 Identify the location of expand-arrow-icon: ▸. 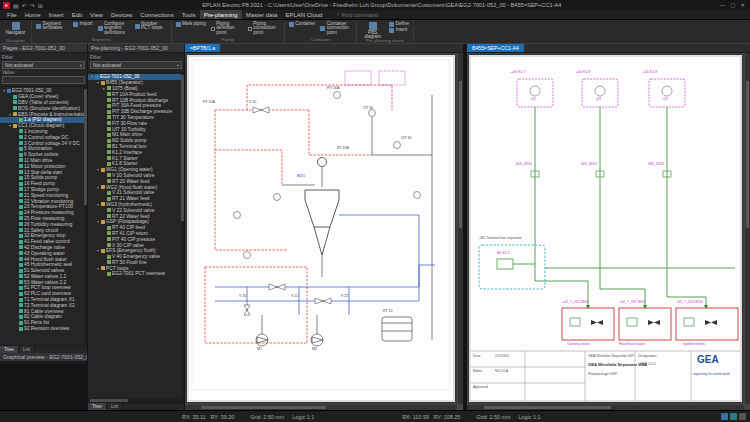
(104, 88).